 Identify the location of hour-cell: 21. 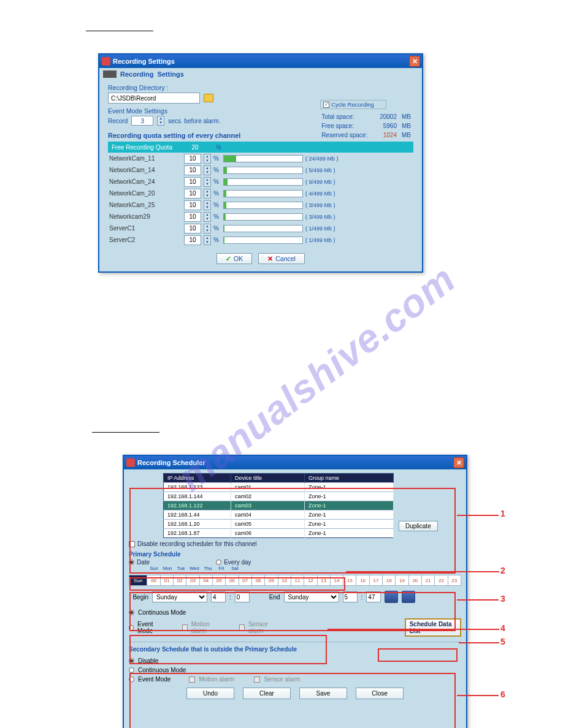
(428, 580).